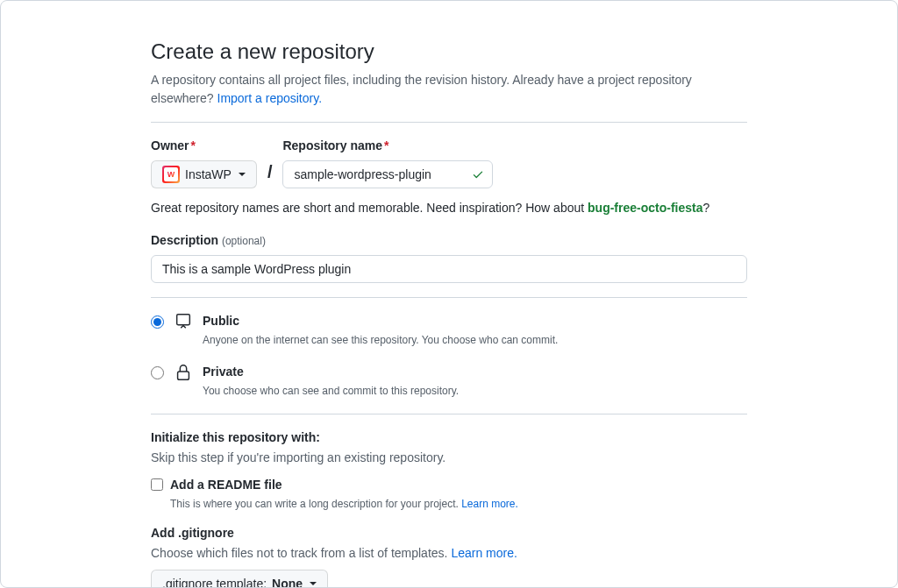  Describe the element at coordinates (484, 553) in the screenshot. I see `gitignore-learn-more-link: Learn more.` at that location.